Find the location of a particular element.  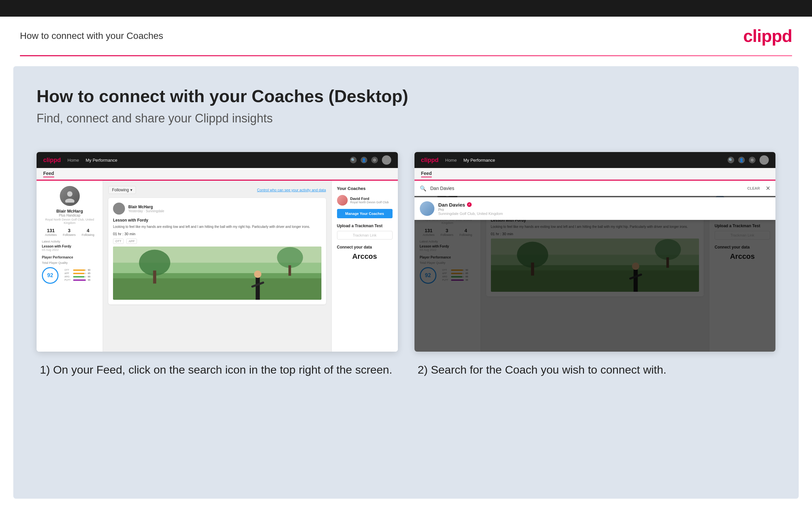

right-sidebar-1: Your Coaches David Ford Royal North Devo… is located at coordinates (365, 266).